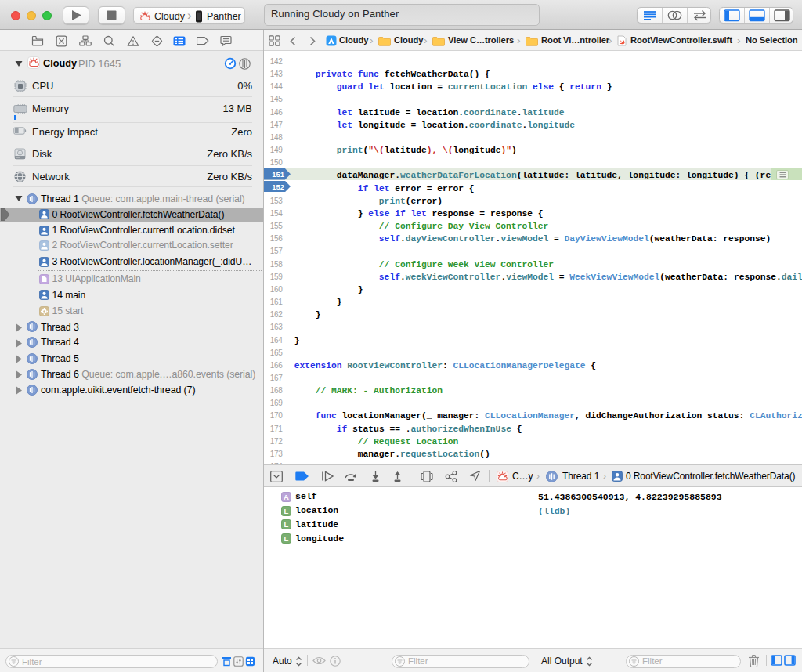 This screenshot has width=802, height=672. I want to click on svg-text: A, so click(287, 497).